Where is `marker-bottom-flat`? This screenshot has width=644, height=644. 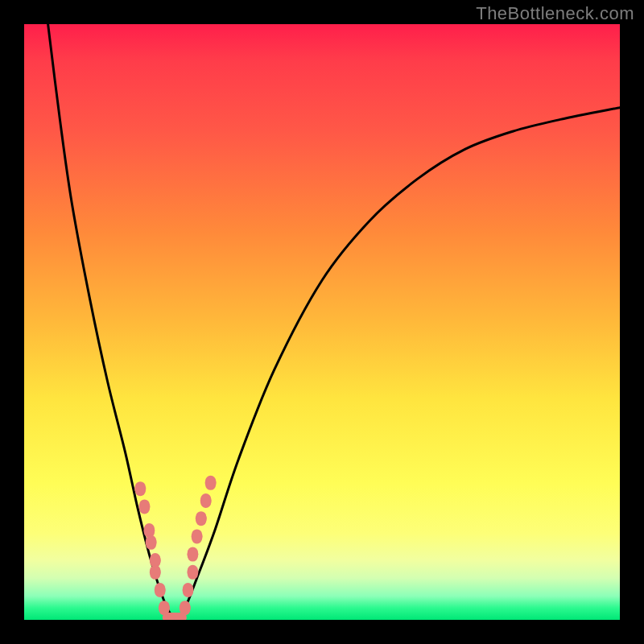 marker-bottom-flat is located at coordinates (180, 617).